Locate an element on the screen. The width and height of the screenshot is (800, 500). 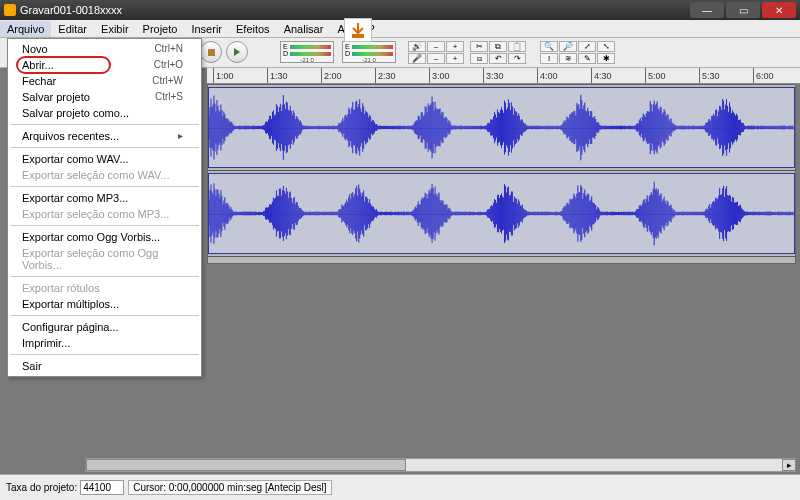
cursor-position: Cursor: 0:00,000000 min:seg [Antecip Des… is located at coordinates (230, 488).